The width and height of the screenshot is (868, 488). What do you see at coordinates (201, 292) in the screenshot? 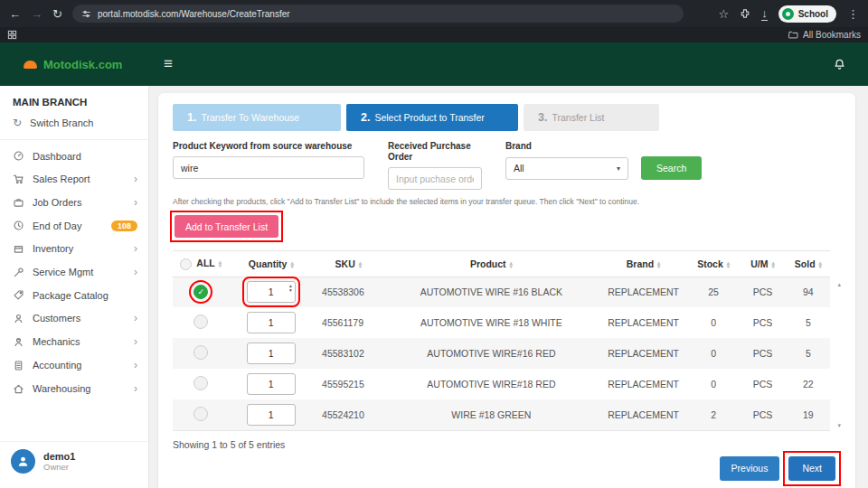
I see `row-checkbox-checked: ✓` at bounding box center [201, 292].